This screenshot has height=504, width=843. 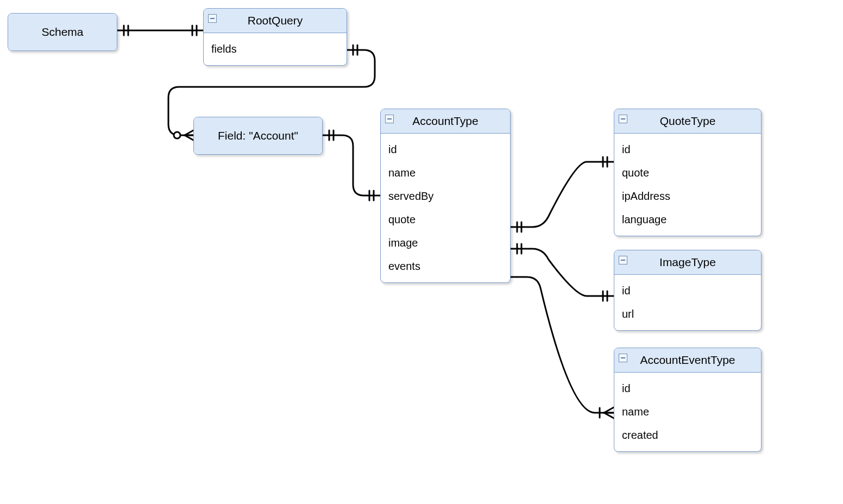 I want to click on entity-rootquery: RootQuery fields, so click(x=275, y=37).